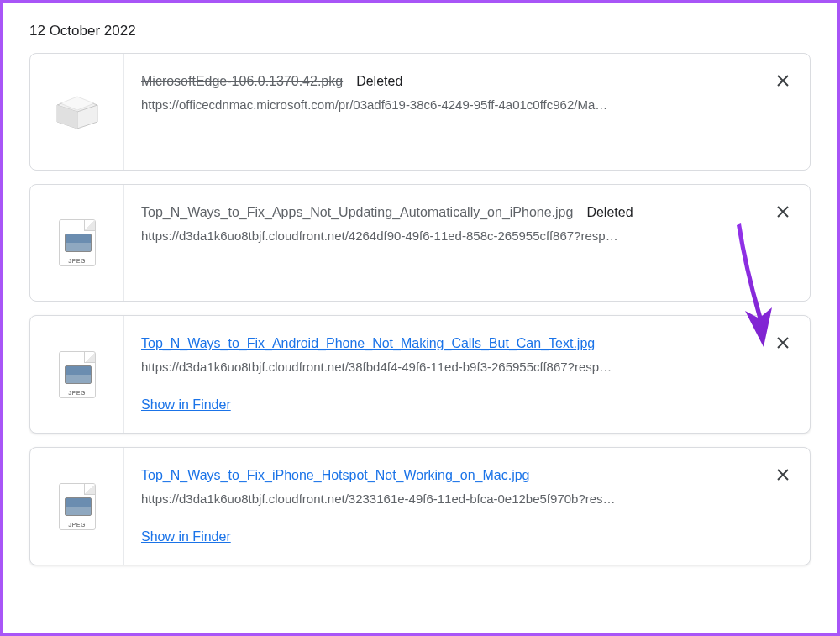 The image size is (840, 636). Describe the element at coordinates (427, 499) in the screenshot. I see `download-url: https://d3da1k6uo8tbjf.cloudfront.net/32…` at that location.